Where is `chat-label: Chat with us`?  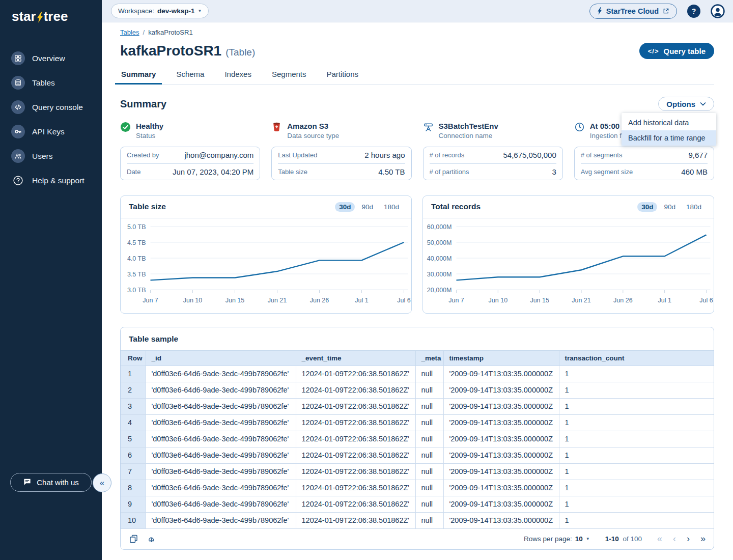 chat-label: Chat with us is located at coordinates (58, 483).